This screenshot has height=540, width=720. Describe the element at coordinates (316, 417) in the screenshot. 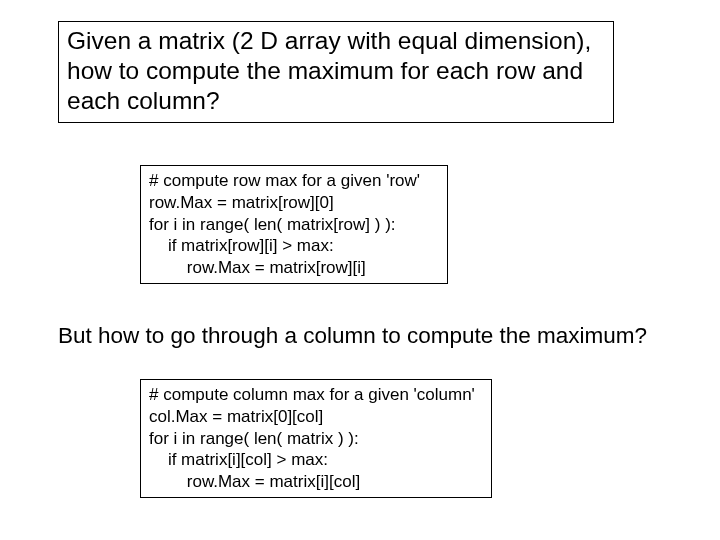

I see `code-line: col.Max = matrix[0][col]` at that location.